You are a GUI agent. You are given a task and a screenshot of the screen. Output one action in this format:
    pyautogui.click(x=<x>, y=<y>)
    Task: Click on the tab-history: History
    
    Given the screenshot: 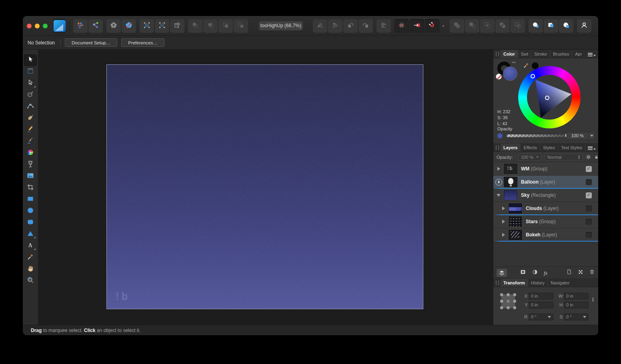 What is the action you would take?
    pyautogui.click(x=538, y=283)
    